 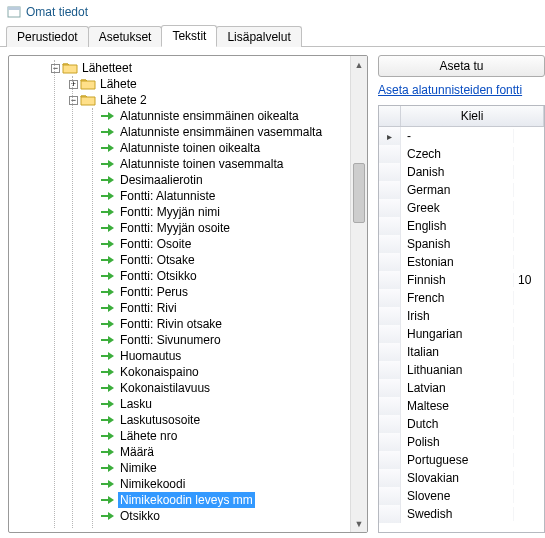 What do you see at coordinates (462, 136) in the screenshot?
I see `language-row: ▸-` at bounding box center [462, 136].